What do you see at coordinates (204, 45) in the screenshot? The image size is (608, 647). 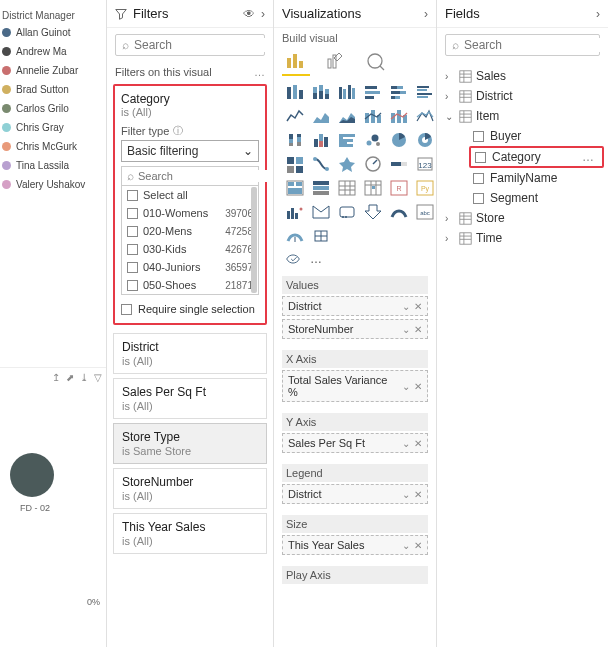 I see `filters-search-input` at bounding box center [204, 45].